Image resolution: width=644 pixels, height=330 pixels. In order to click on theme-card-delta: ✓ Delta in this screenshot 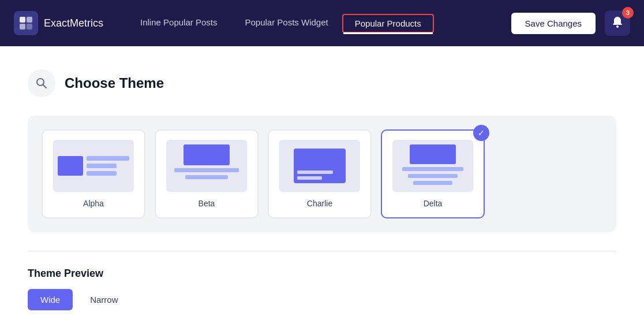, I will do `click(433, 174)`.